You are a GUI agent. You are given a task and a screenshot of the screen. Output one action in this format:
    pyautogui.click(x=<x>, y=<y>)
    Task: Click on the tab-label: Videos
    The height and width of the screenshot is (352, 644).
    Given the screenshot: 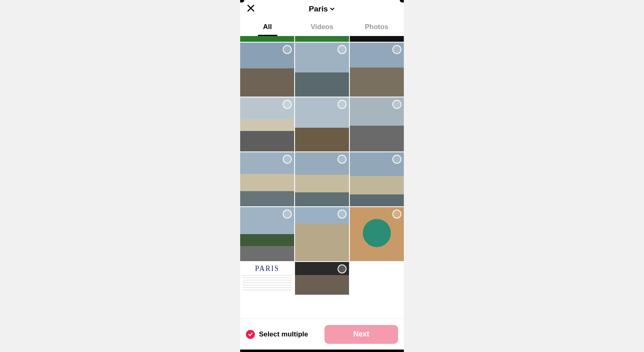 What is the action you would take?
    pyautogui.click(x=322, y=27)
    